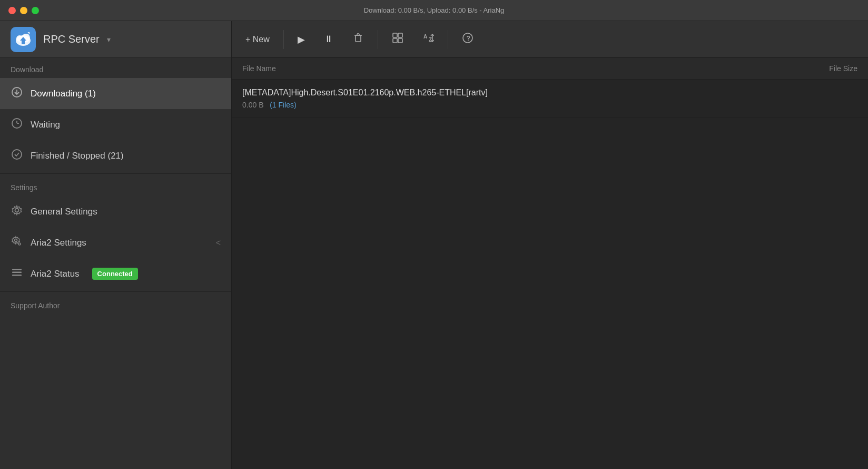 This screenshot has width=868, height=469. Describe the element at coordinates (301, 40) in the screenshot. I see `play-button: ▶` at that location.